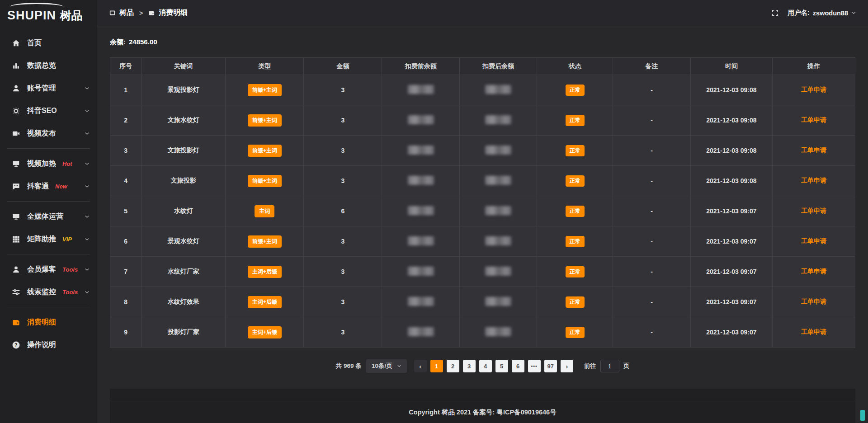 The width and height of the screenshot is (868, 423). Describe the element at coordinates (420, 366) in the screenshot. I see `prev-page-button: ‹` at that location.